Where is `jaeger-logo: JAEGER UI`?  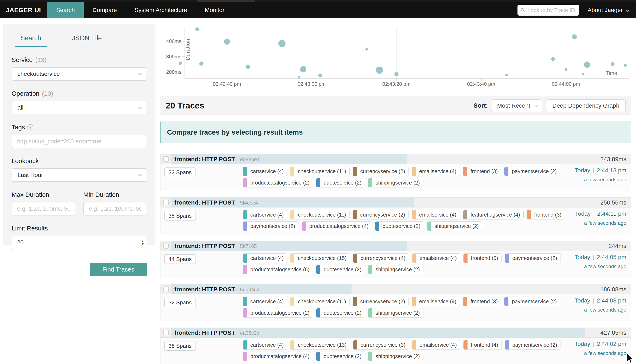
jaeger-logo: JAEGER UI is located at coordinates (24, 10).